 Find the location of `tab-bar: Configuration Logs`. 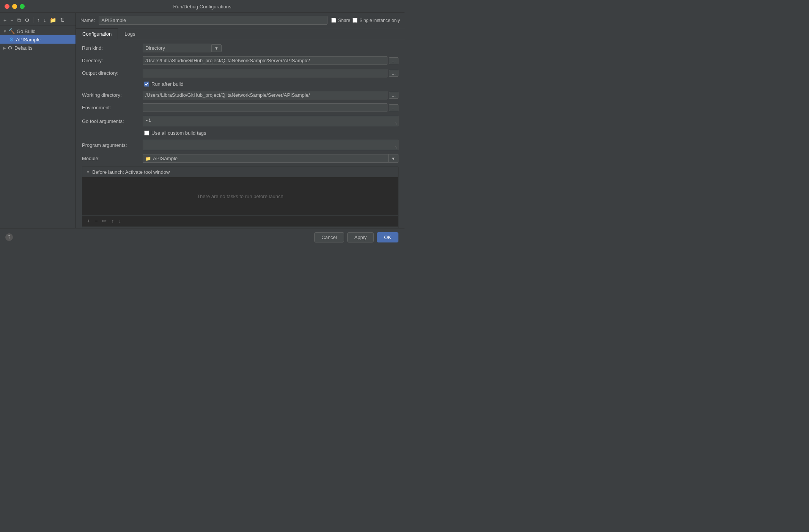

tab-bar: Configuration Logs is located at coordinates (240, 33).